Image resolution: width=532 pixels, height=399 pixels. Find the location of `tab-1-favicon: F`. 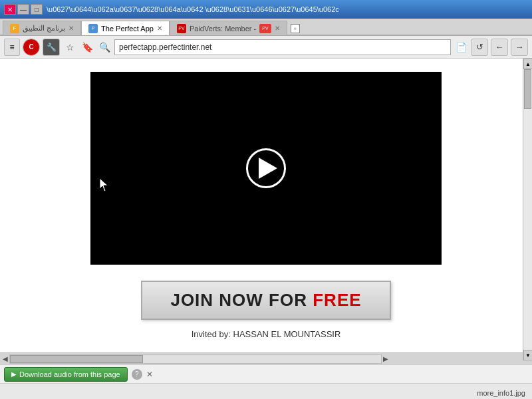

tab-1-favicon: F is located at coordinates (15, 29).